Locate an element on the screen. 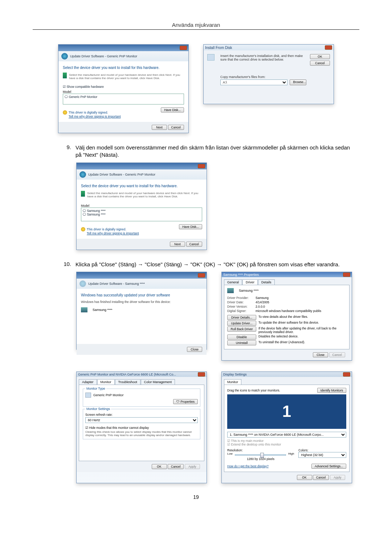 This screenshot has height=554, width=392. provider-label: Driver Provider: is located at coordinates (240, 298).